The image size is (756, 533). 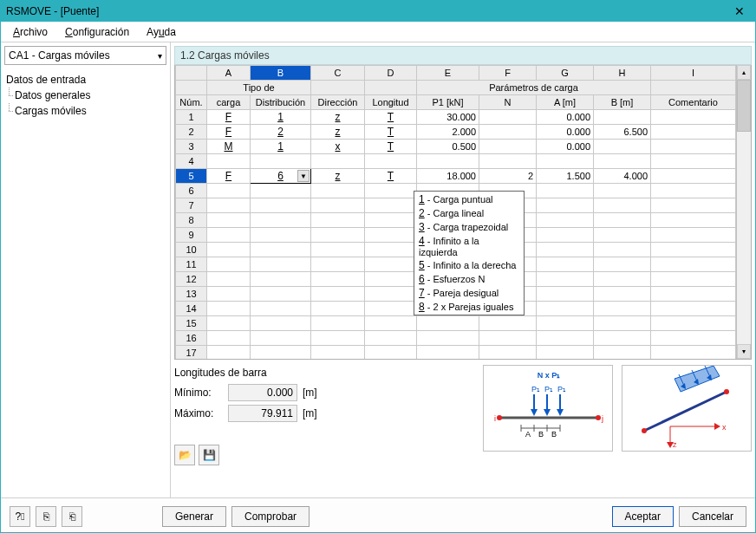 What do you see at coordinates (192, 236) in the screenshot?
I see `row-header: 9` at bounding box center [192, 236].